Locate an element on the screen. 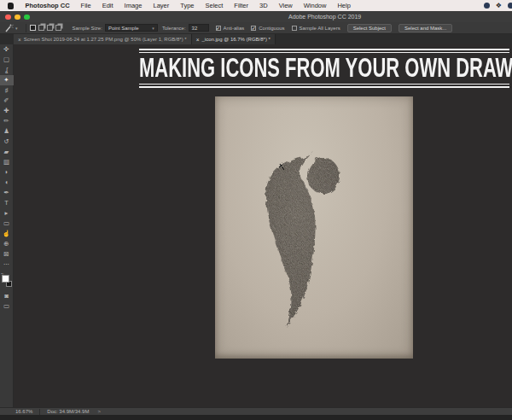 This screenshot has width=512, height=420. add-to-selection-icon is located at coordinates (41, 27).